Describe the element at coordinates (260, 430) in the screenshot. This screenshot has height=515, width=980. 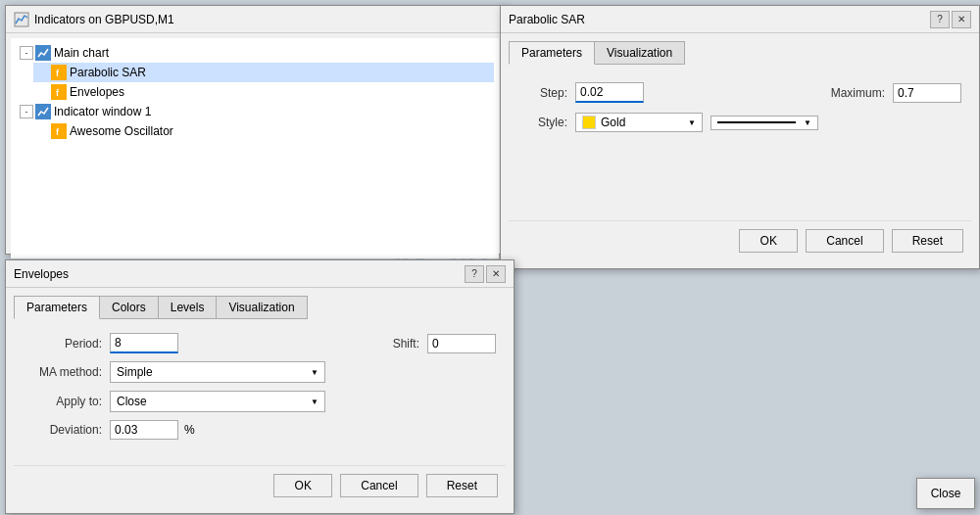
I see `env-deviation-row: Deviation: %` at that location.